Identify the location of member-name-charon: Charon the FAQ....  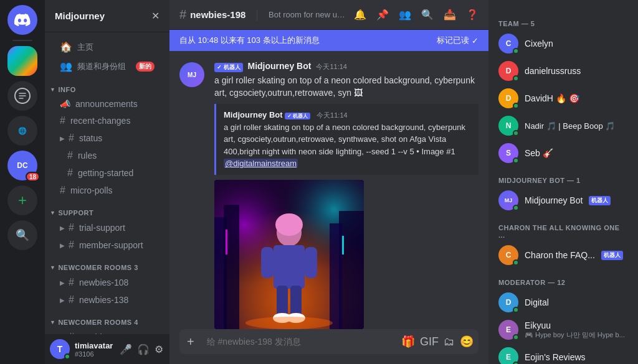
(559, 255).